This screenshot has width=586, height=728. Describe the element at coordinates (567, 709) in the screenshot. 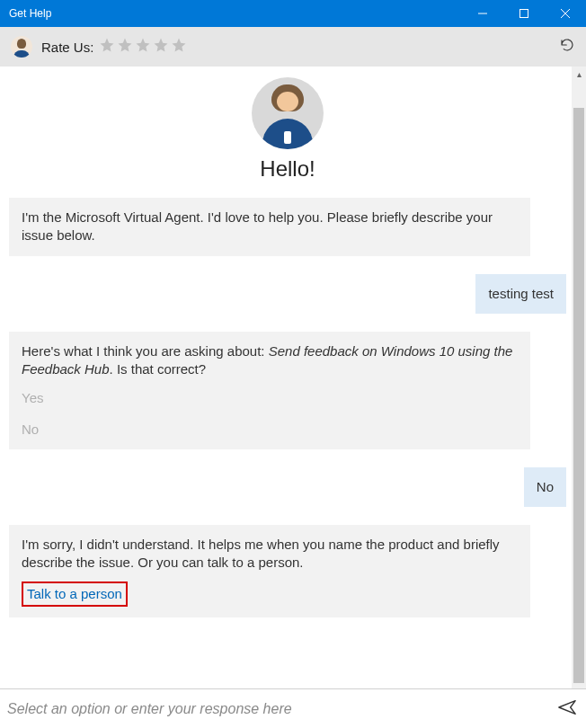

I see `send-button` at that location.